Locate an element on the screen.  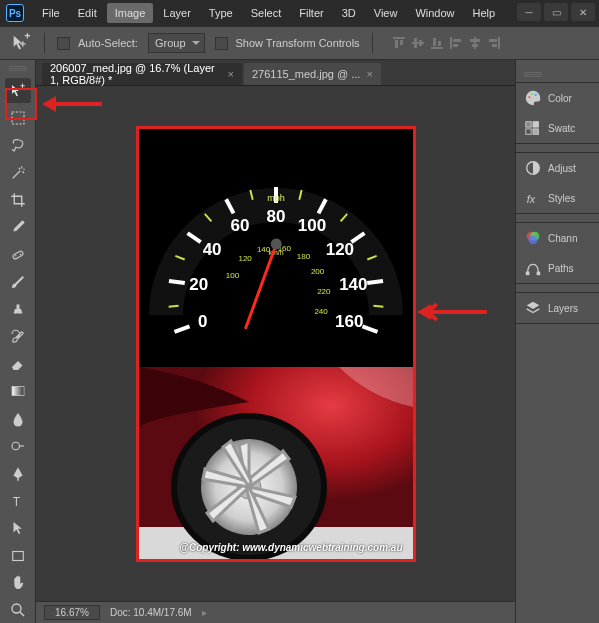
dodge-tool is located at coordinates (18, 446).